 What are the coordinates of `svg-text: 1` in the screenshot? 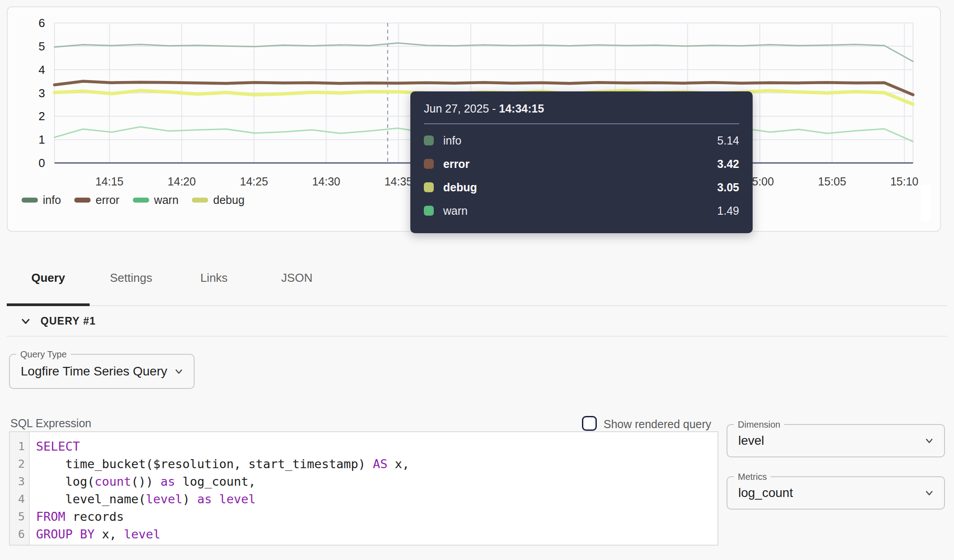 It's located at (42, 140).